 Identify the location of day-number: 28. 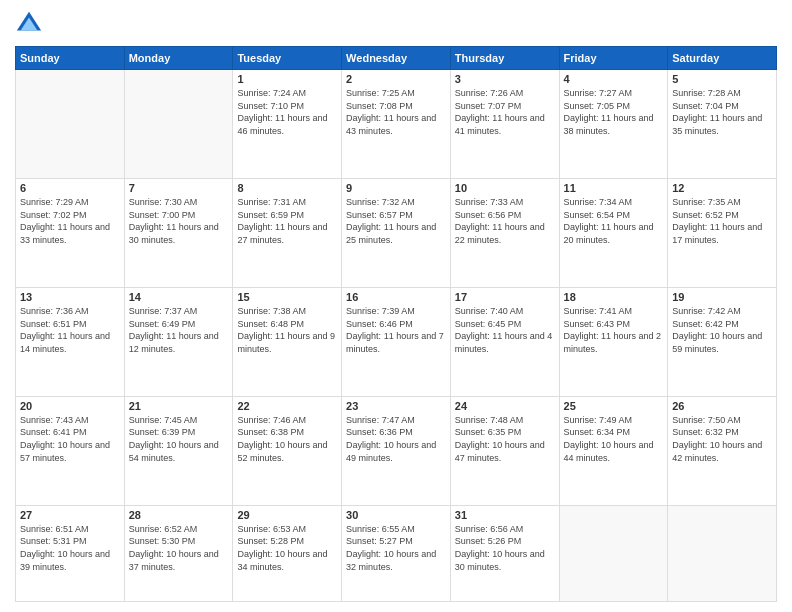
(179, 515).